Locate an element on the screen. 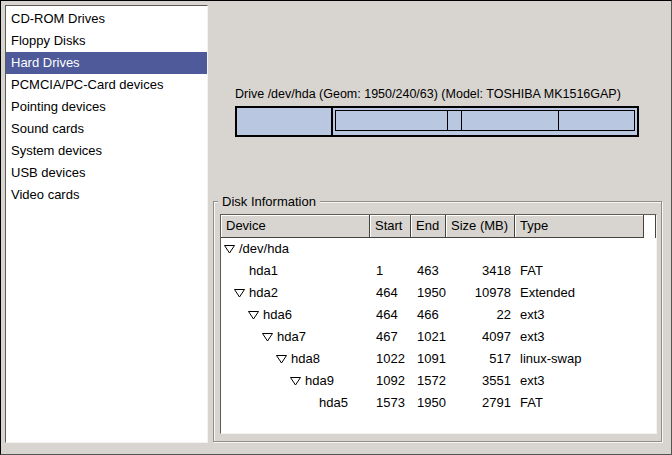 This screenshot has width=672, height=455. table-row: hda6 464 466 22 ext3 is located at coordinates (438, 315).